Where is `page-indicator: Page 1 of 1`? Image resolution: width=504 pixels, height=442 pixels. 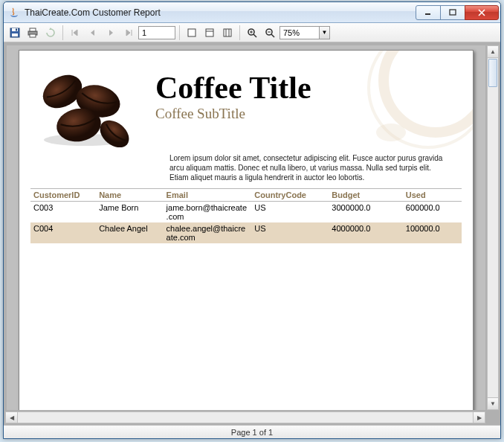 page-indicator: Page 1 of 1 is located at coordinates (252, 432).